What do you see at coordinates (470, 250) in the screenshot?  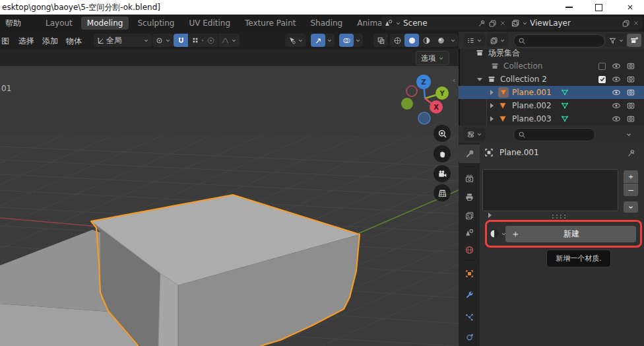 I see `world-icon` at bounding box center [470, 250].